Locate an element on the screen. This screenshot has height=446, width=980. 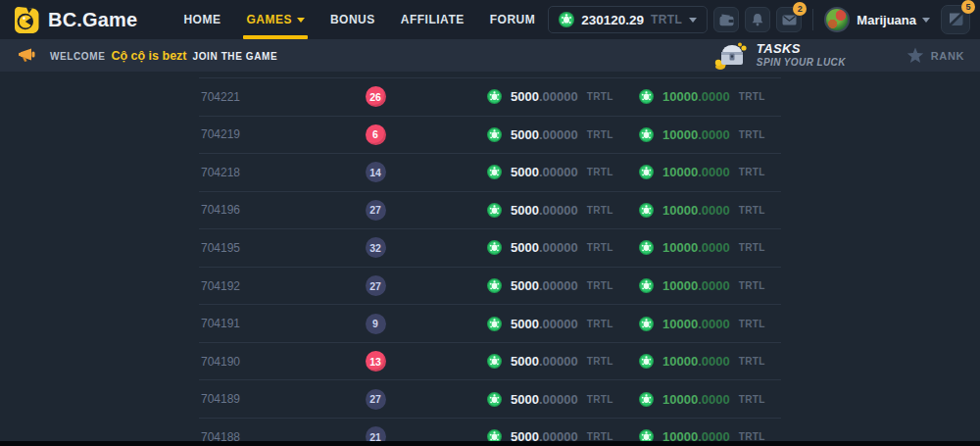
table-row: 704191 9 5000.00000 is located at coordinates (490, 323).